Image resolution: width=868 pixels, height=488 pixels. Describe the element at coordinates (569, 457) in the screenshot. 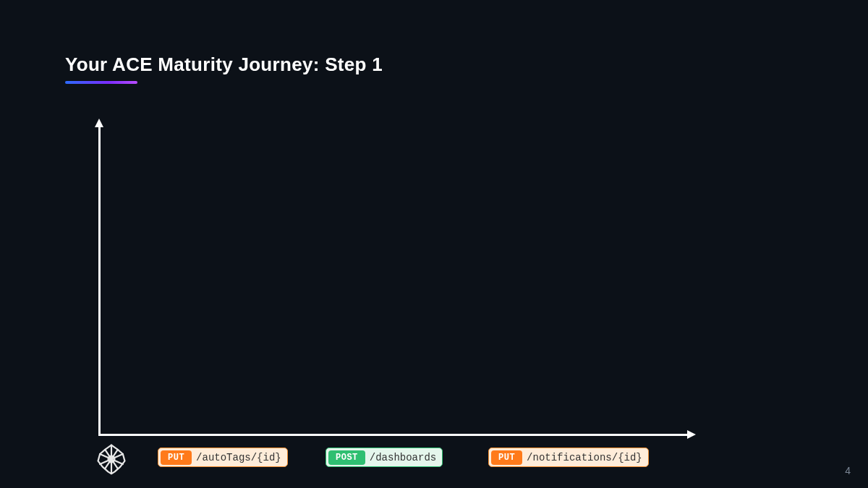

I see `api-pill-notifications: PUT /notifications/{id}` at that location.